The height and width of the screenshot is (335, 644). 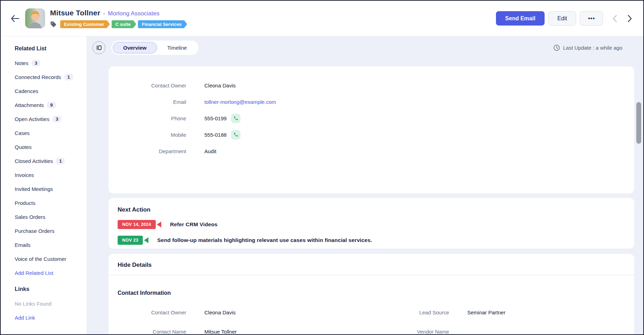 What do you see at coordinates (147, 135) in the screenshot?
I see `field-label: Mobile` at bounding box center [147, 135].